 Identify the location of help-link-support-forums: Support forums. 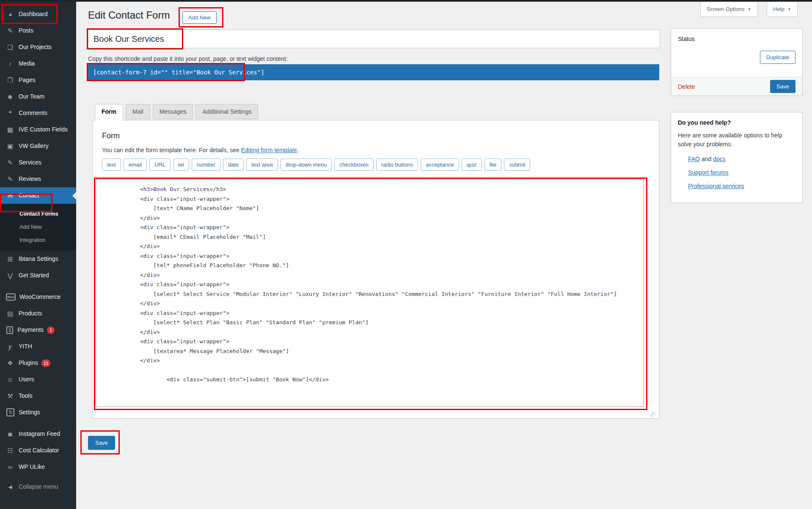
(708, 172).